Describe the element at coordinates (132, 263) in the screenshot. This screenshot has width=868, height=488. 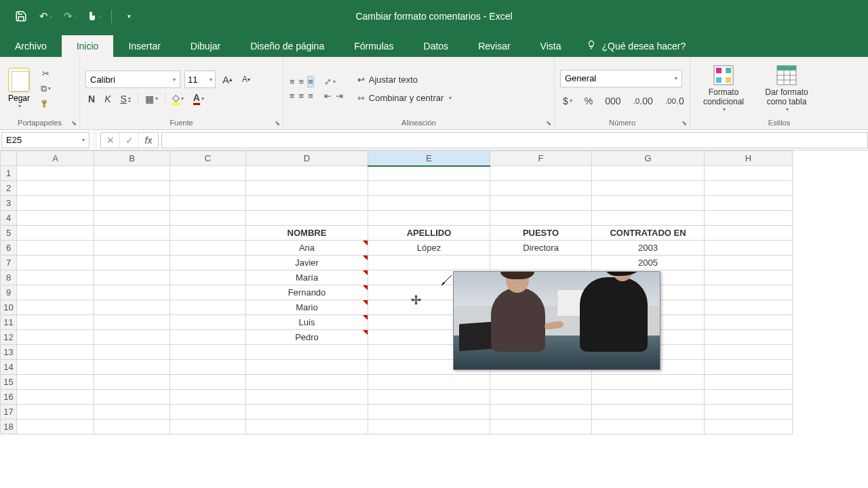
I see `cell-B7` at that location.